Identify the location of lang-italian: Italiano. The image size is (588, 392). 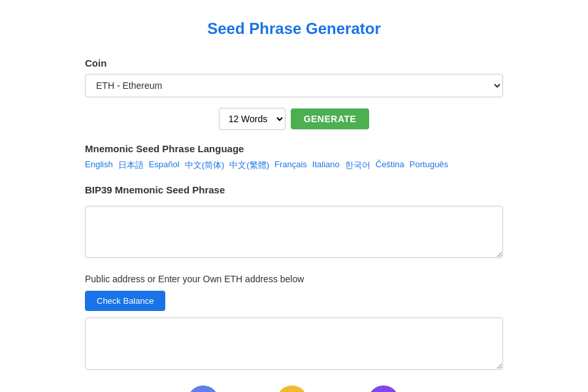
(326, 165).